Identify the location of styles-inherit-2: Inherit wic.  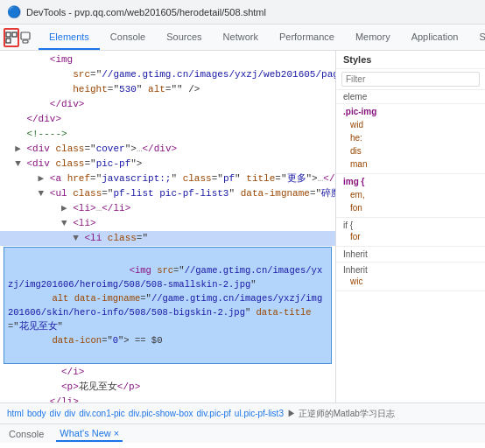
(411, 276).